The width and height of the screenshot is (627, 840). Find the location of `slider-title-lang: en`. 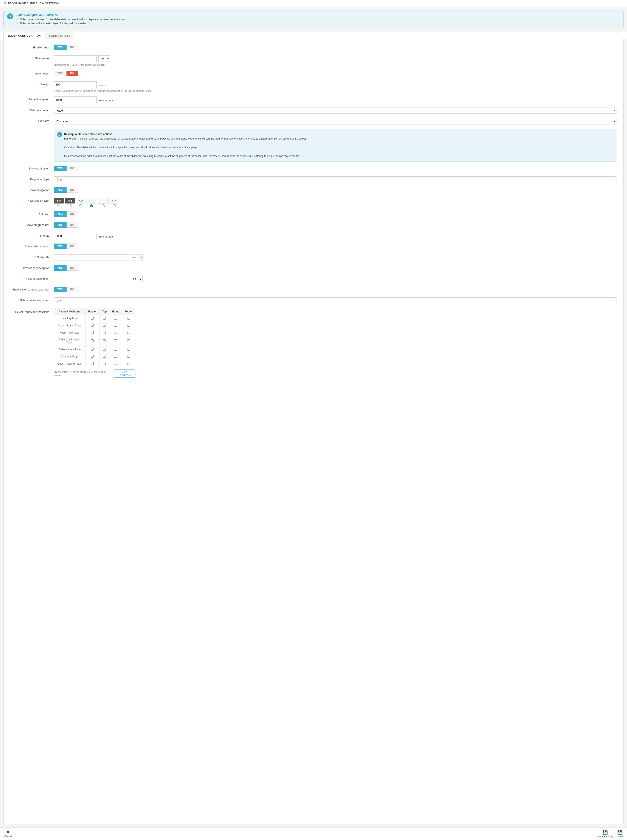

slider-title-lang: en is located at coordinates (137, 257).